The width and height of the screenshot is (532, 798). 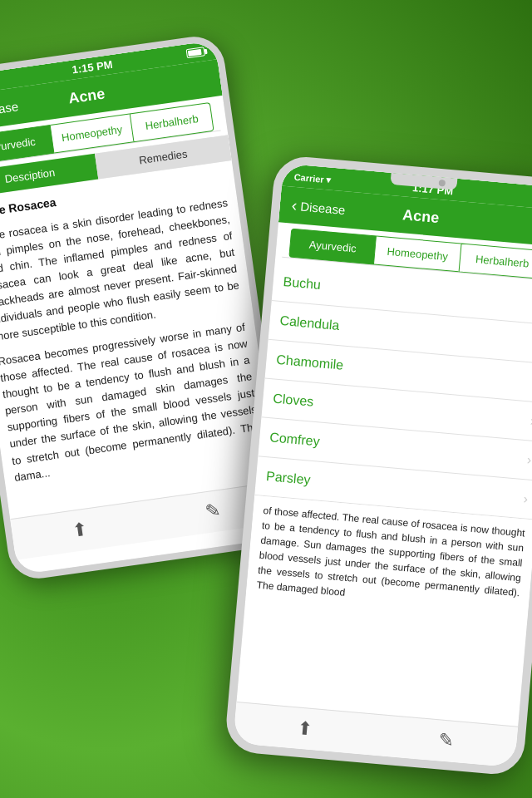 What do you see at coordinates (10, 110) in the screenshot?
I see `nav-back-button-back: ‹ Disease` at bounding box center [10, 110].